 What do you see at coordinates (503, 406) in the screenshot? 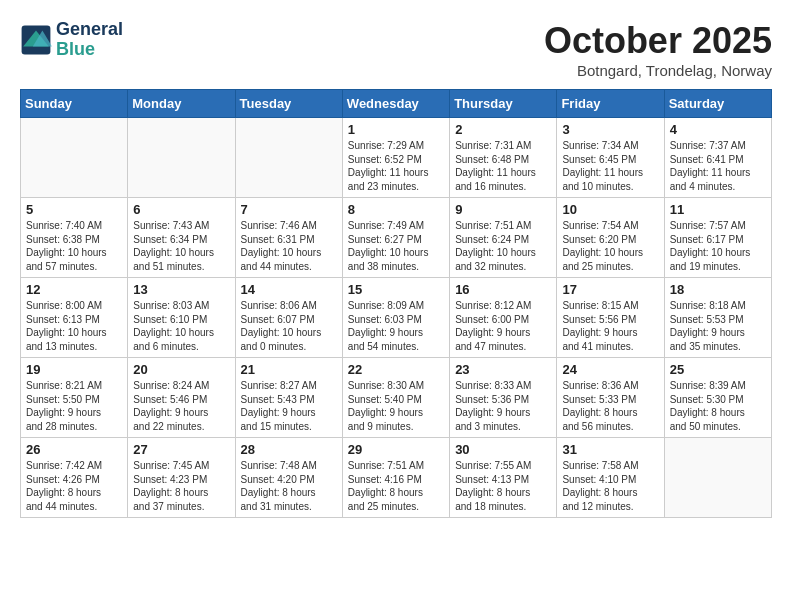
I see `day-info: Sunrise: 8:33 AMSunset: 5:36 PMDaylight:…` at bounding box center [503, 406].